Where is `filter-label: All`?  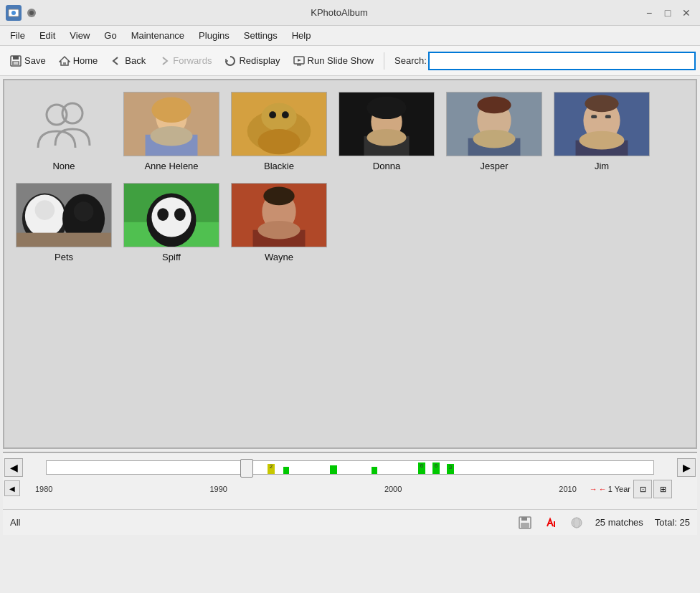 filter-label: All is located at coordinates (15, 522).